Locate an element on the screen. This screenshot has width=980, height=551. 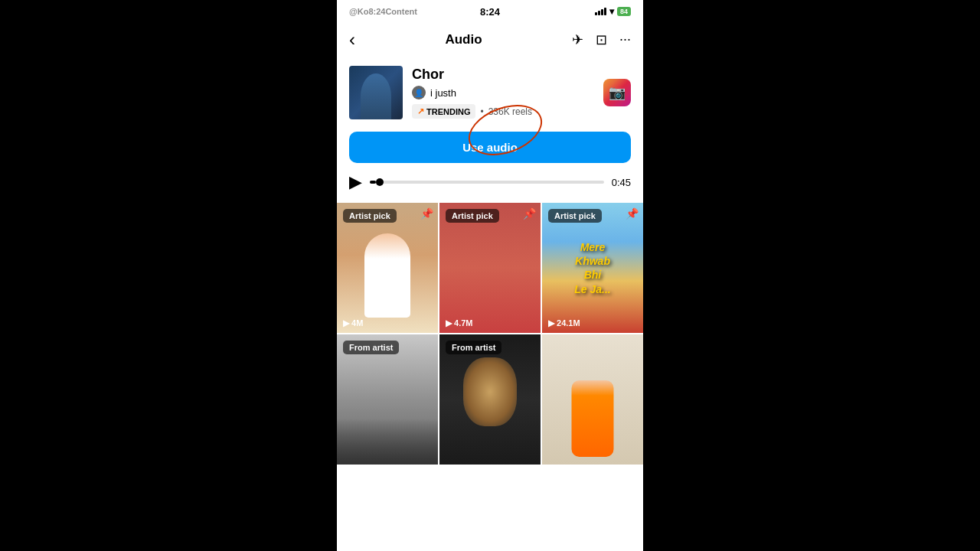
share-button: ✈ is located at coordinates (577, 40).